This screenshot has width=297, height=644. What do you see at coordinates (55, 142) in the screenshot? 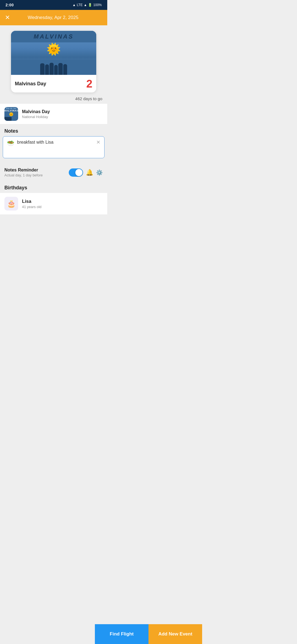
I see `note-text: breakfast with Lisa` at bounding box center [55, 142].